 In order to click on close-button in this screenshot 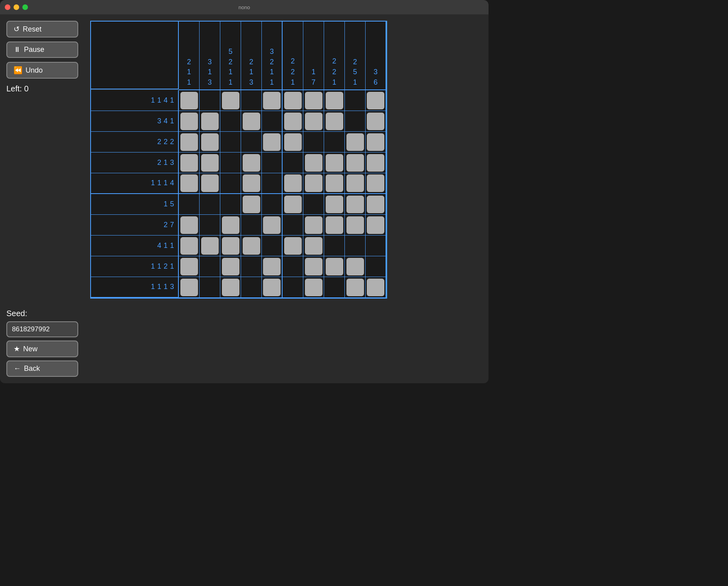, I will do `click(8, 7)`.